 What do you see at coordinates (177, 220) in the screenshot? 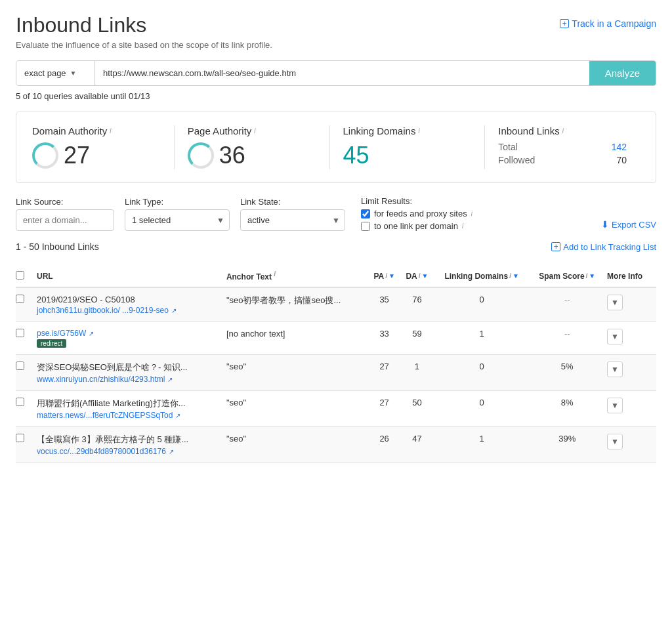
I see `link-type-select: 1 selected` at bounding box center [177, 220].